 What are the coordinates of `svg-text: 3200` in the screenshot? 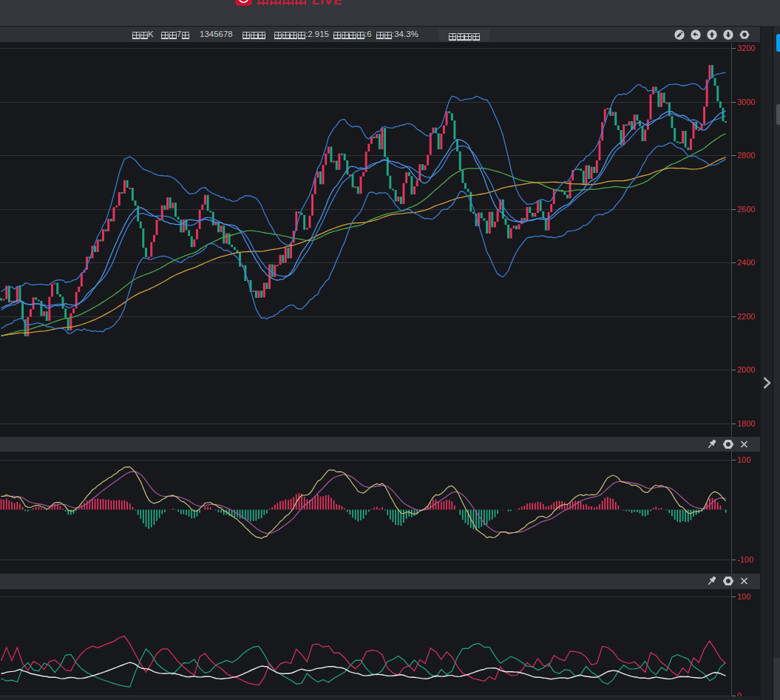 It's located at (746, 48).